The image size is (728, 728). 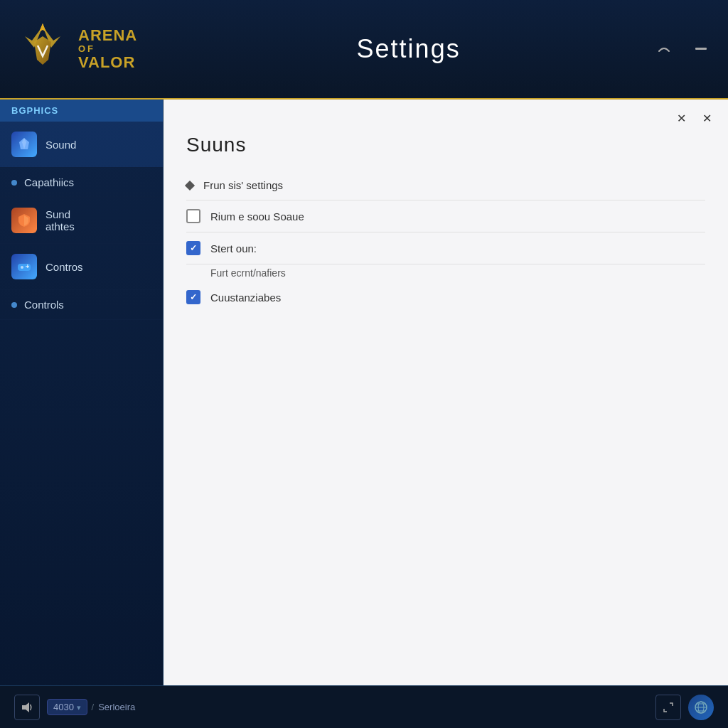 What do you see at coordinates (24, 220) in the screenshot?
I see `shield-icon` at bounding box center [24, 220].